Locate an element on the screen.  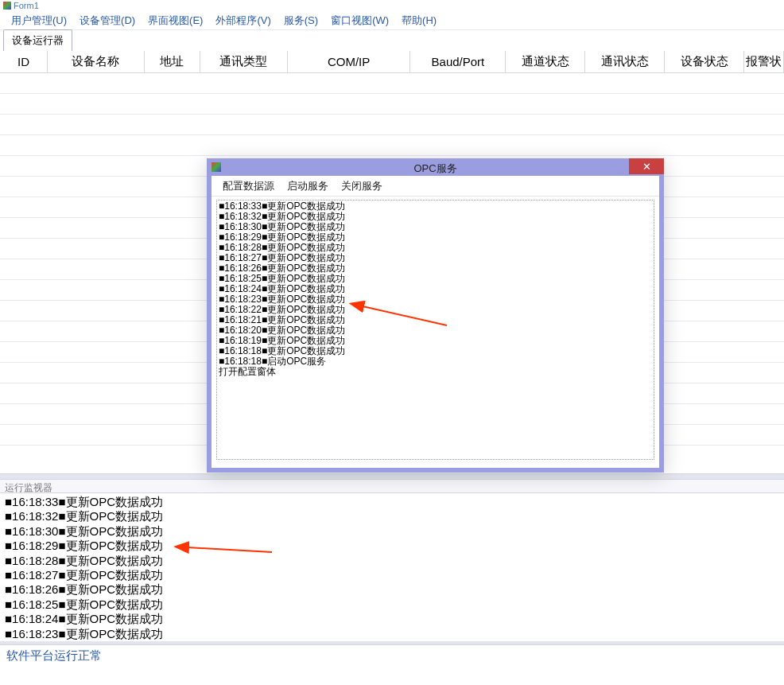
menu-view: 界面视图(E) is located at coordinates (175, 21).